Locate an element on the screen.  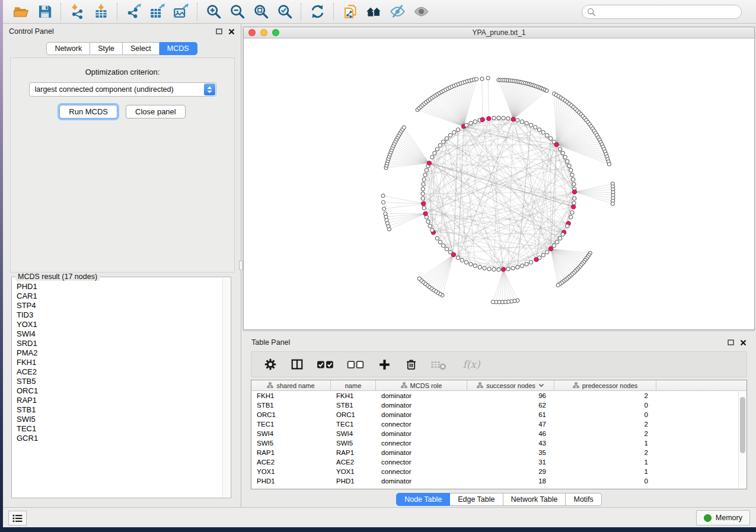
import-network-from-file-button is located at coordinates (77, 12).